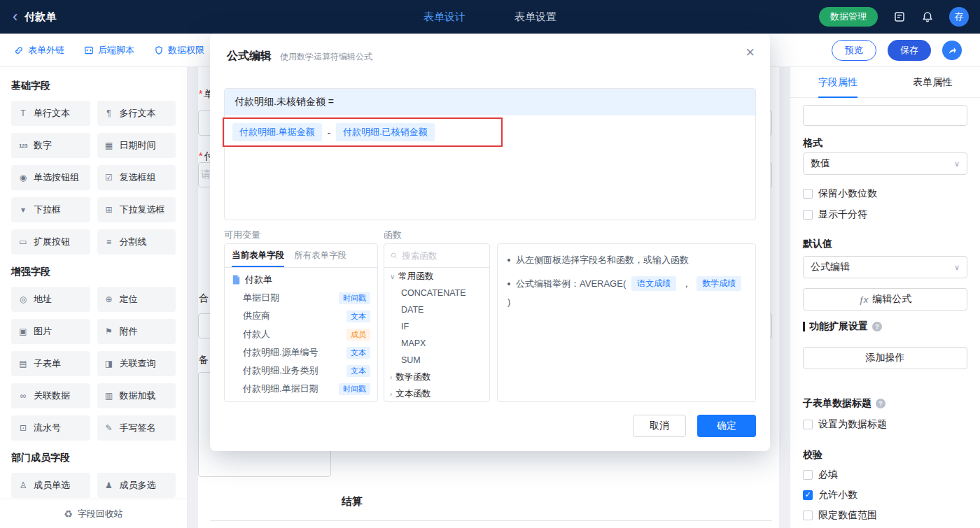  Describe the element at coordinates (885, 215) in the screenshot. I see `checkbox-thousand-separator: 显示千分符` at that location.